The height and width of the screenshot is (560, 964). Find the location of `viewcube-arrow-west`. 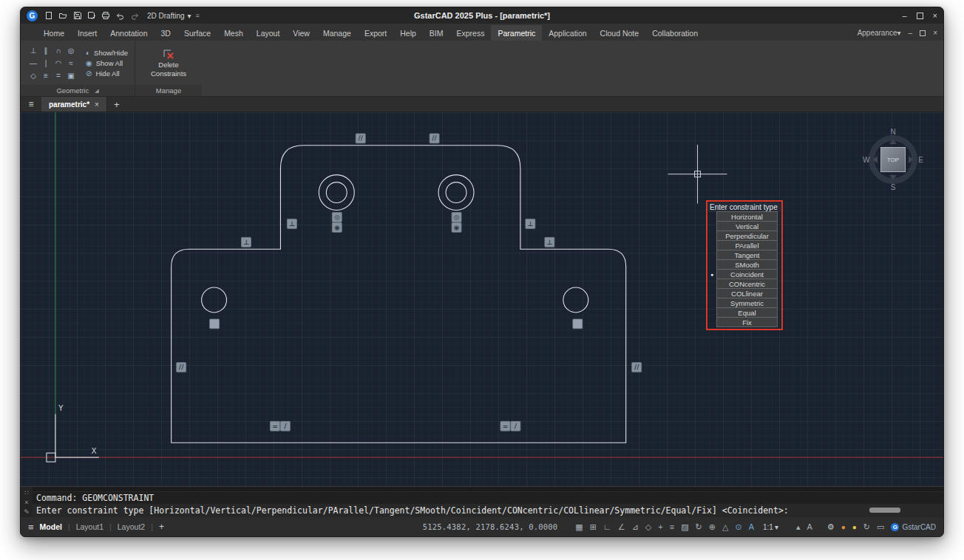

viewcube-arrow-west is located at coordinates (875, 160).